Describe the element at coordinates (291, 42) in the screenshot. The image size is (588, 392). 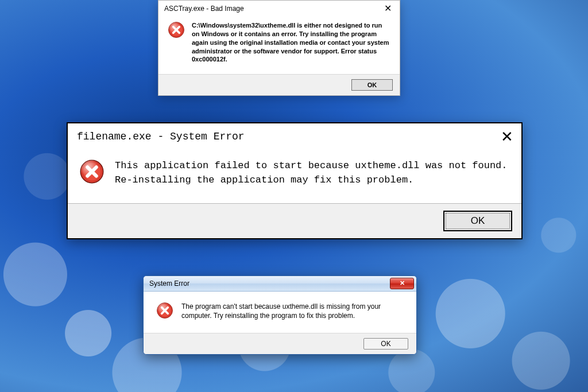
I see `error-message: C:\Windows\system32\uxtheme.dll is eithe…` at that location.